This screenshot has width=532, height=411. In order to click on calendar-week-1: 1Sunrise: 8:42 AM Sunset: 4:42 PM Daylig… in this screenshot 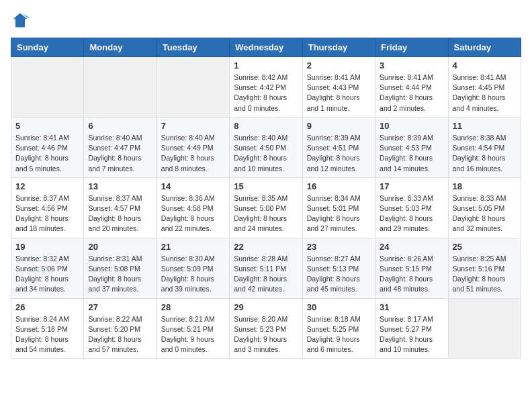, I will do `click(266, 87)`.